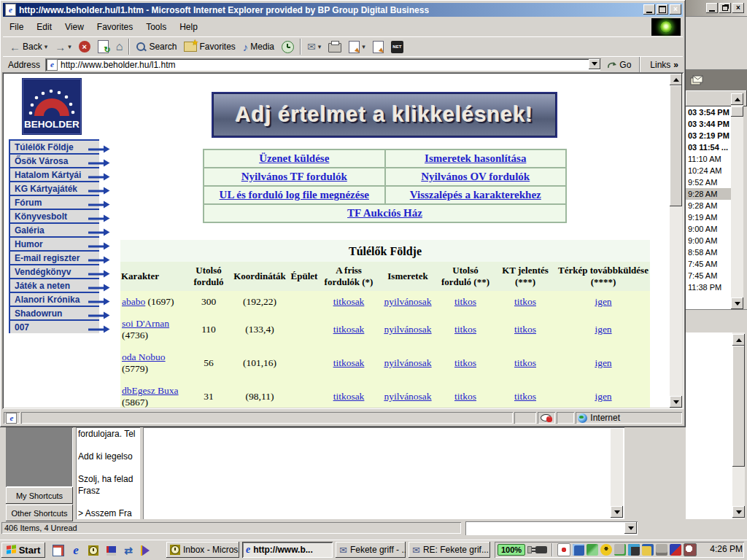  Describe the element at coordinates (54, 146) in the screenshot. I see `nav-item-tulelok-foldje: Túlélők Földje` at that location.